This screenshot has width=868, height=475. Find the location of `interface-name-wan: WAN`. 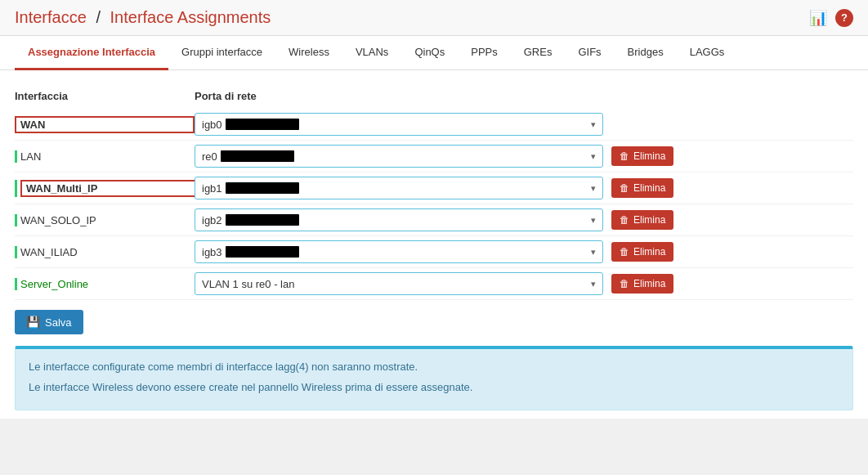

interface-name-wan: WAN is located at coordinates (105, 124).